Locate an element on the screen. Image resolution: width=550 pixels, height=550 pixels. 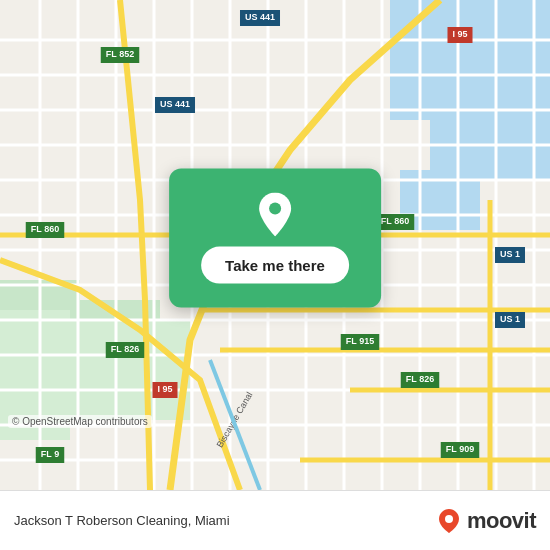
moovit-logo: moovit is located at coordinates (486, 521).